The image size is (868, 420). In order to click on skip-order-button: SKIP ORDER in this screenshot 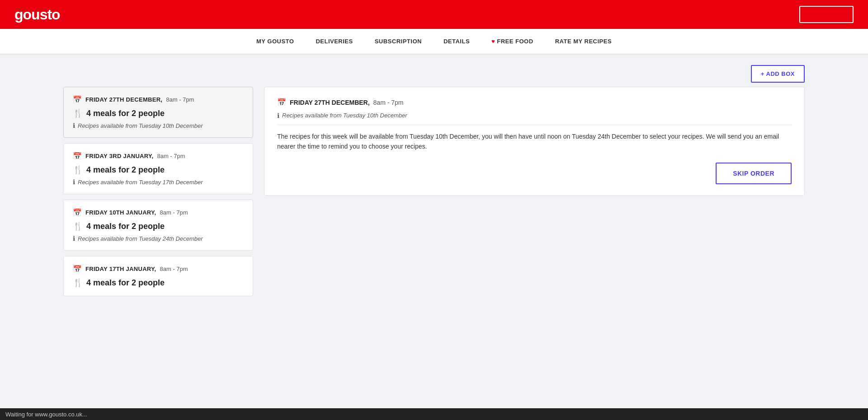, I will do `click(754, 173)`.